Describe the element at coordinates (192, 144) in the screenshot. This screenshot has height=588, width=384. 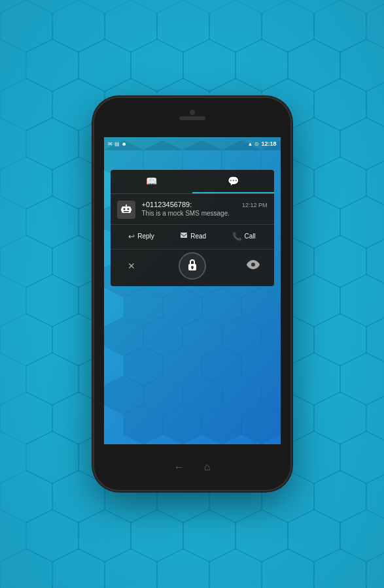
I see `status-bar: ✉ ▤ ☻ ▲ ⊙ 12:18` at that location.